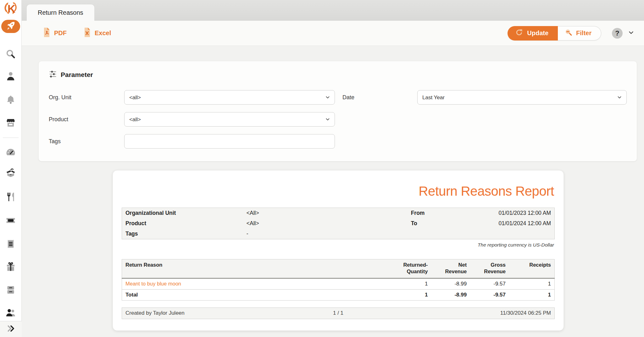 This screenshot has width=644, height=337. I want to click on ticket-icon, so click(11, 221).